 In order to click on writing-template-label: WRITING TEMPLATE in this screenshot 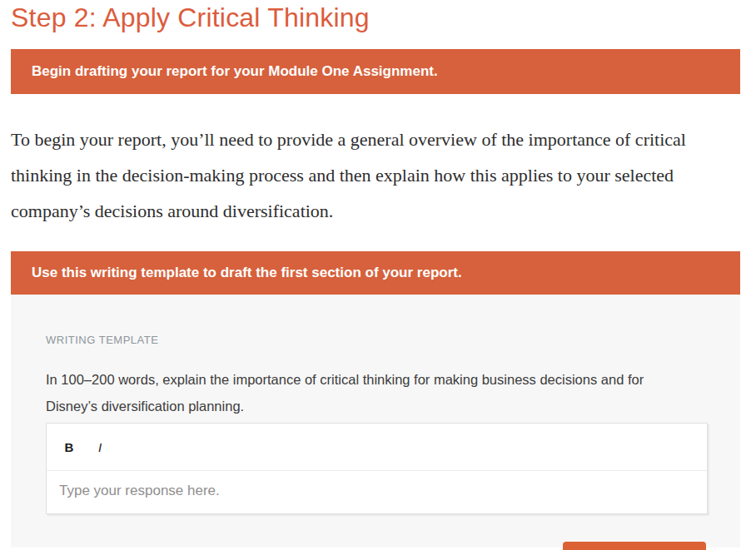, I will do `click(393, 339)`.